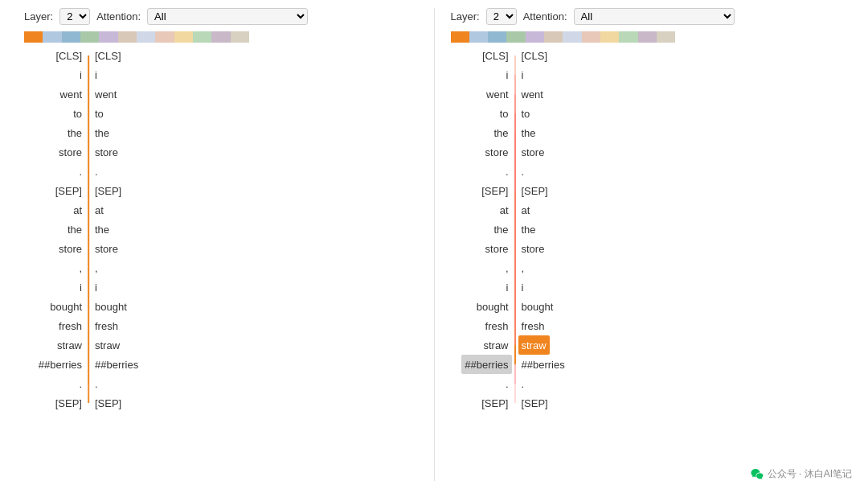 The image size is (868, 489). I want to click on watermark: 公众号 · 沐白AI笔记, so click(800, 474).